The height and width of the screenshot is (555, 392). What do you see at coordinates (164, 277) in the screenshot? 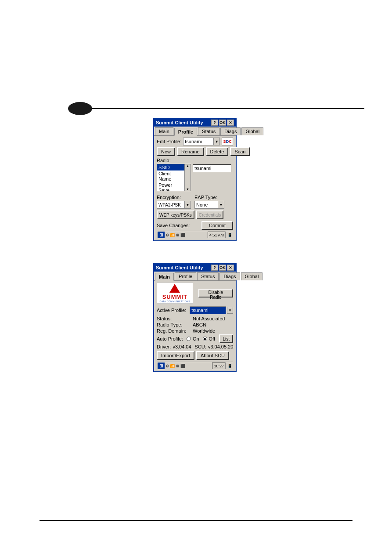
I see `tab-main-2: Main` at bounding box center [164, 277].